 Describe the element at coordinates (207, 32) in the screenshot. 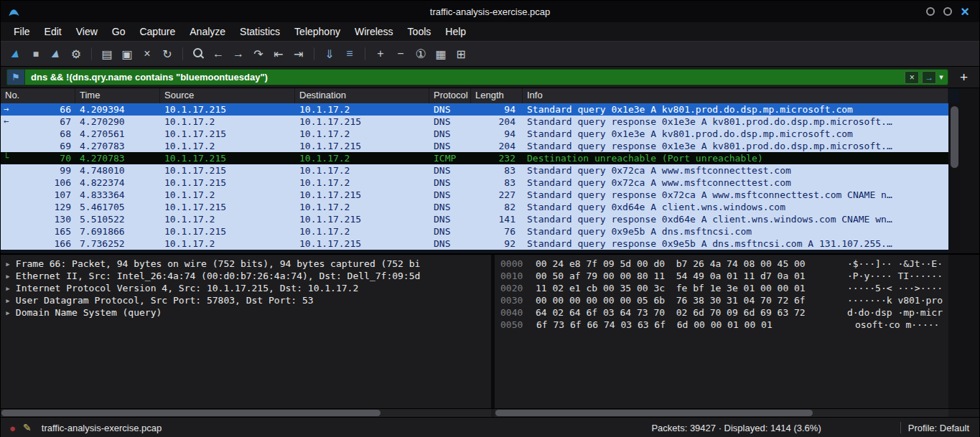

I see `menu-item: Analyze` at that location.